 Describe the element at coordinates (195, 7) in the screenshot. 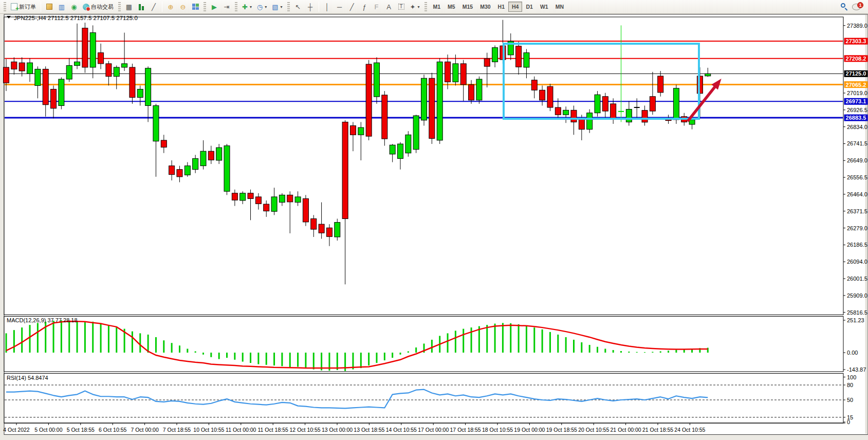

I see `tile-windows-icon` at that location.